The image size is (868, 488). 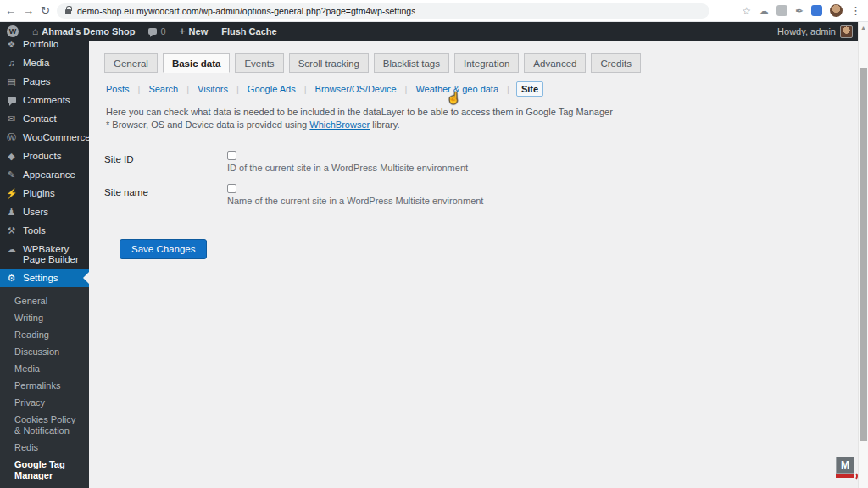 I want to click on browser-profile-avatar, so click(x=836, y=10).